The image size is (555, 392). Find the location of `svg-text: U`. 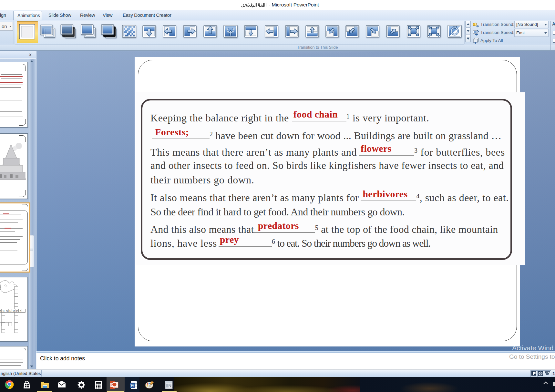

svg-text: U is located at coordinates (10, 311).